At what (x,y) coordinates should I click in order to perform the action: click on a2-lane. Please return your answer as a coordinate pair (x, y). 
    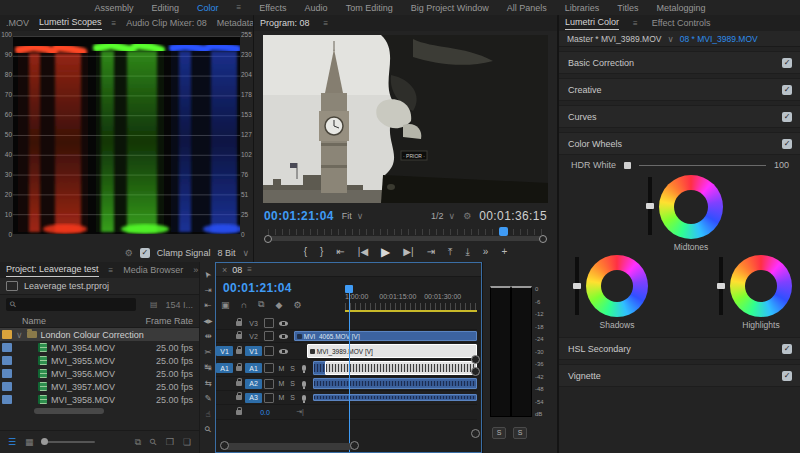
    Looking at the image, I should click on (394, 384).